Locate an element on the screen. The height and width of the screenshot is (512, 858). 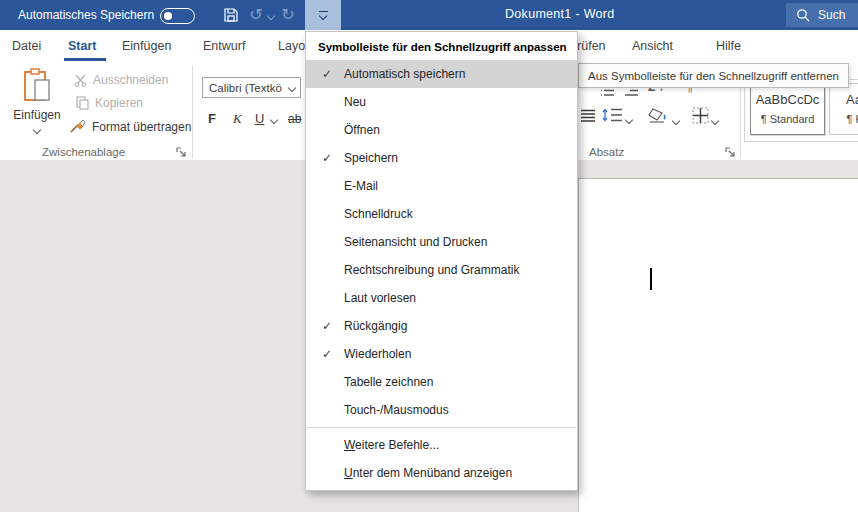
underline-chevron-icon is located at coordinates (274, 120).